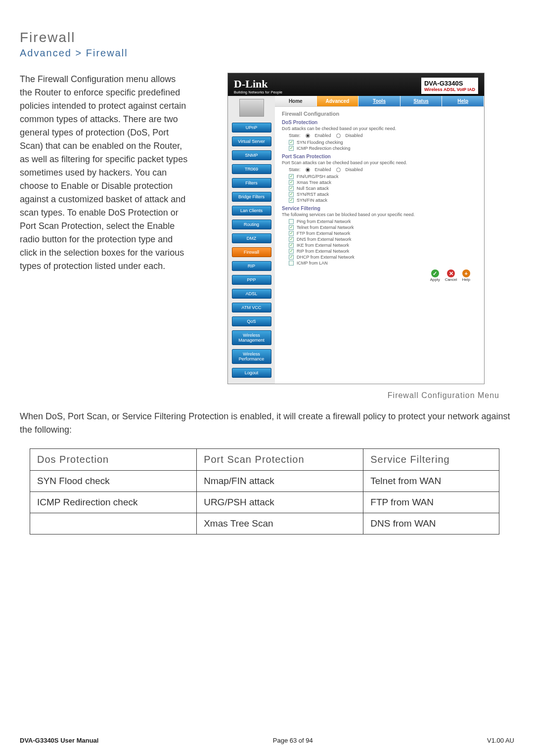 Image resolution: width=534 pixels, height=756 pixels. I want to click on tab-tools: Tools, so click(380, 101).